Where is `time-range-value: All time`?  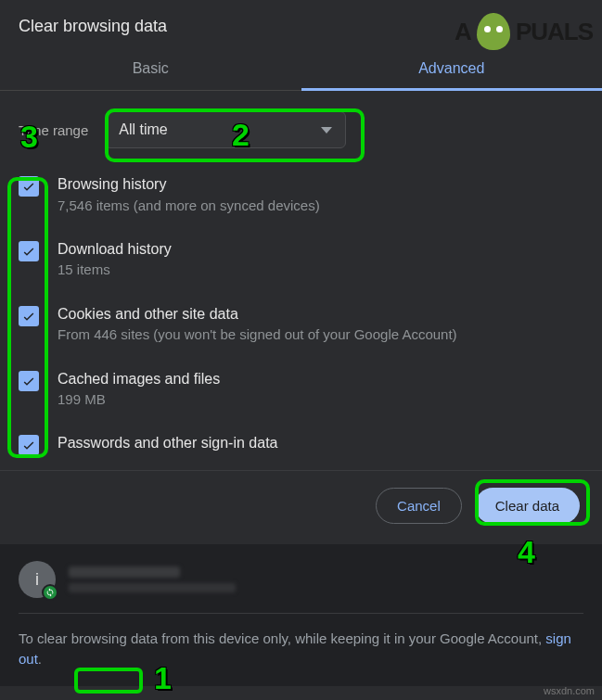
time-range-value: All time is located at coordinates (143, 130).